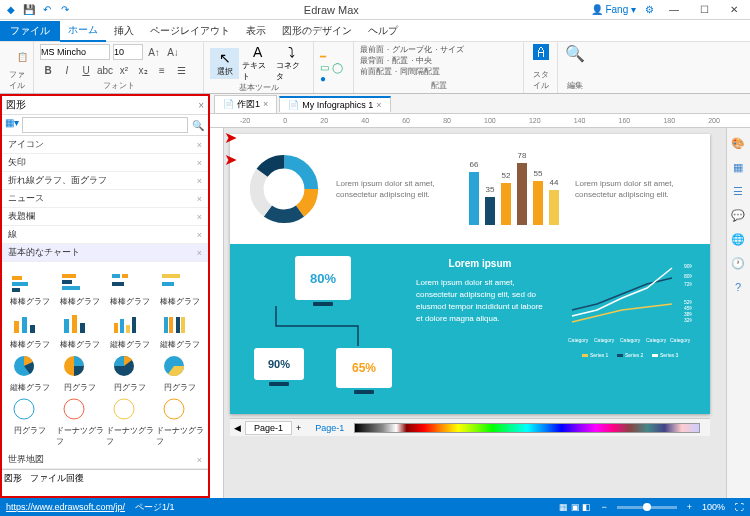 The height and width of the screenshot is (516, 750). What do you see at coordinates (738, 191) in the screenshot?
I see `list-icon: ☰` at bounding box center [738, 191].